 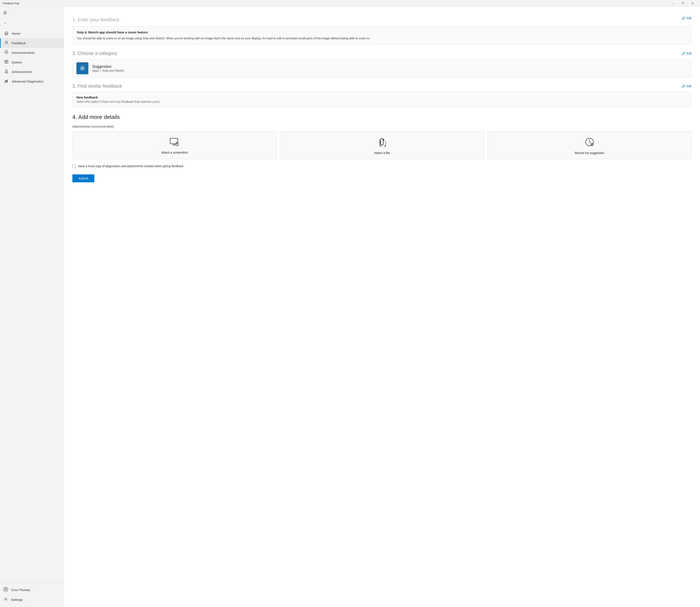 What do you see at coordinates (6, 34) in the screenshot?
I see `home-icon` at bounding box center [6, 34].